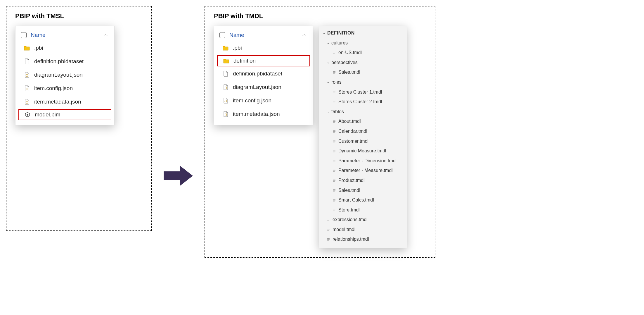 This screenshot has height=315, width=644. What do you see at coordinates (48, 115) in the screenshot?
I see `file-label: model.bim` at bounding box center [48, 115].